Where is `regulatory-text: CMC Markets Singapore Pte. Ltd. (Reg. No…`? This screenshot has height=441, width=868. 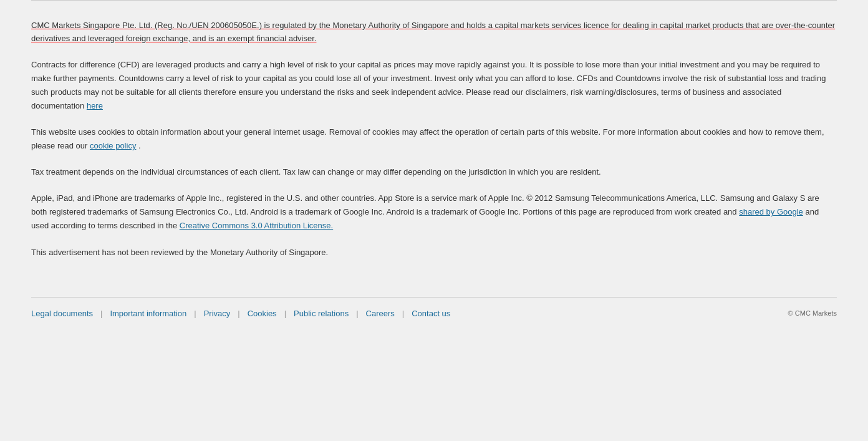 regulatory-text: CMC Markets Singapore Pte. Ltd. (Reg. No… is located at coordinates (434, 32).